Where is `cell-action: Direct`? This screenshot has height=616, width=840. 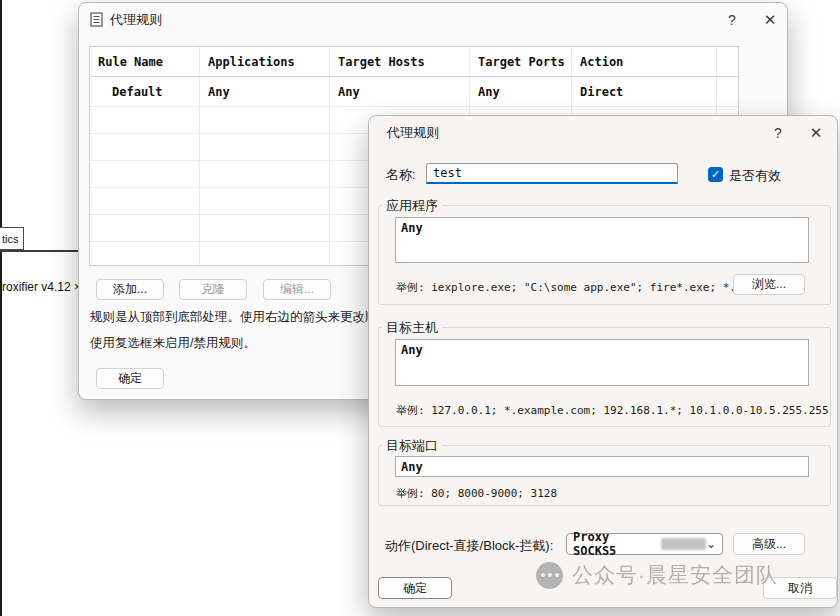 cell-action: Direct is located at coordinates (644, 92).